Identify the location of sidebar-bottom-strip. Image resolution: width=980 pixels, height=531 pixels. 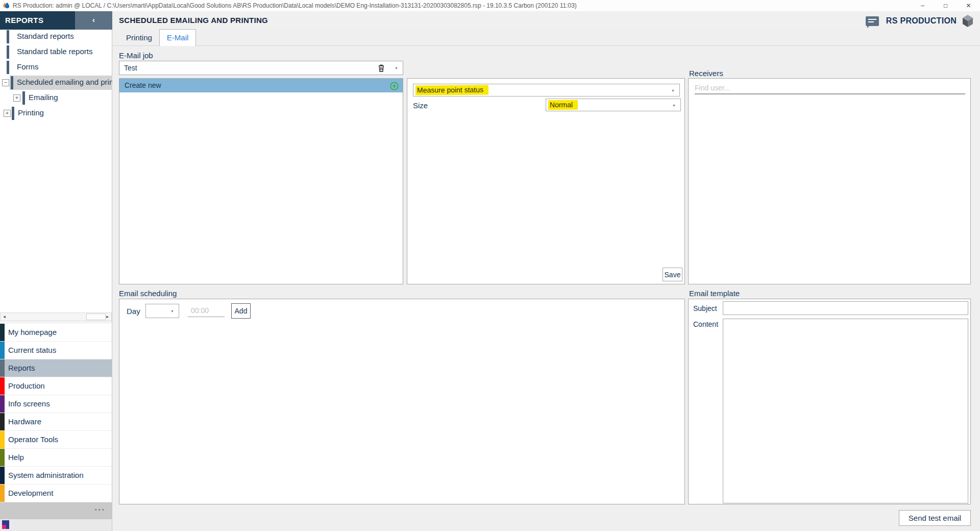
(56, 525).